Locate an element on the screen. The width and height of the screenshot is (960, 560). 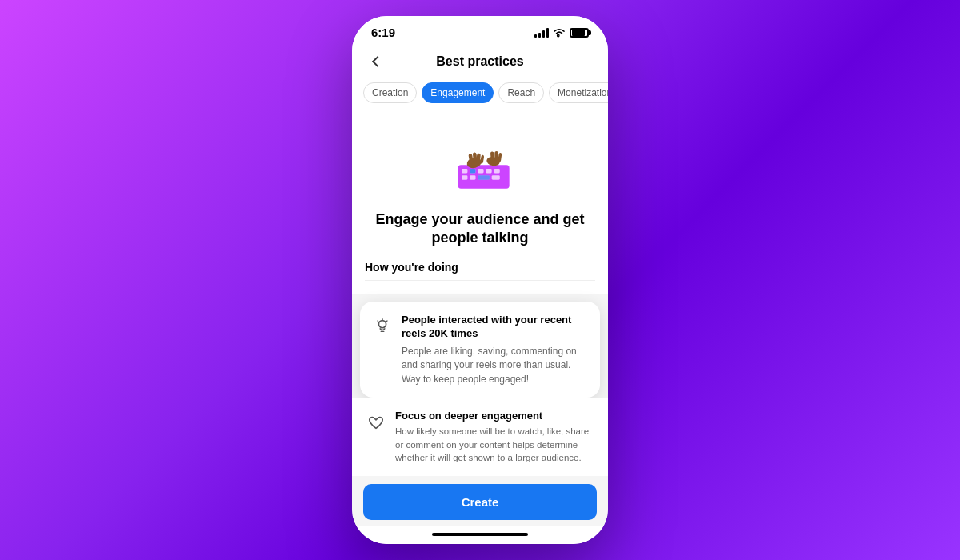
nav-title: Best practices is located at coordinates (480, 62).